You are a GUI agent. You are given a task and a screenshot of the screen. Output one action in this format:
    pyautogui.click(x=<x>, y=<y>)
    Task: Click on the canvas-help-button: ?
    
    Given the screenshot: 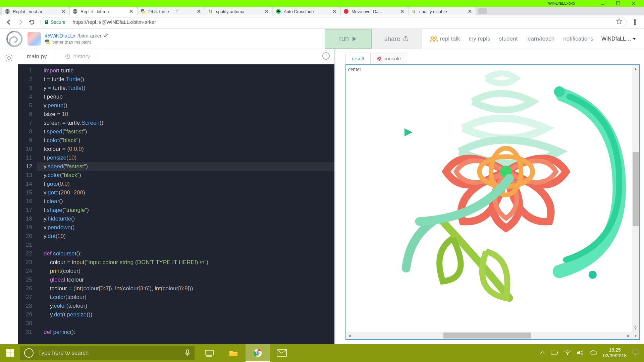 What is the action you would take?
    pyautogui.click(x=635, y=328)
    